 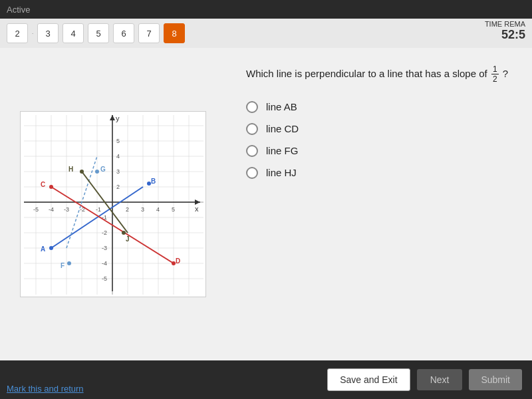 What do you see at coordinates (149, 33) in the screenshot?
I see `nav-question-7: 7` at bounding box center [149, 33].